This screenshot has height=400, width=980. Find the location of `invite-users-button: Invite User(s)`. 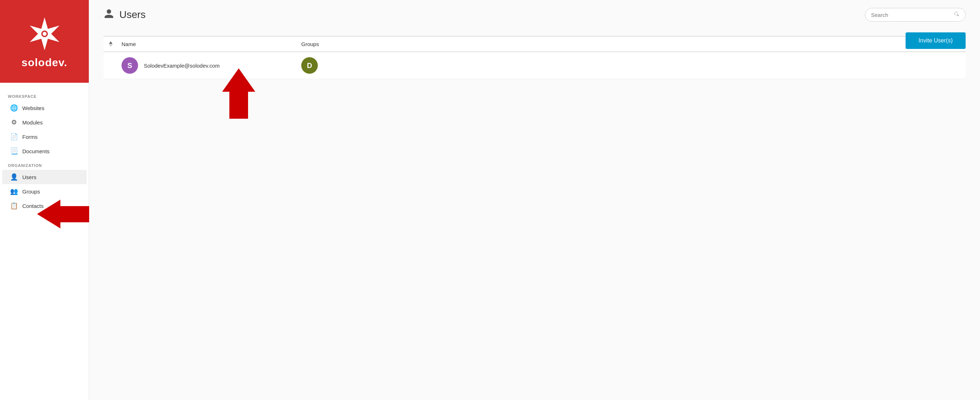

invite-users-button: Invite User(s) is located at coordinates (935, 41).